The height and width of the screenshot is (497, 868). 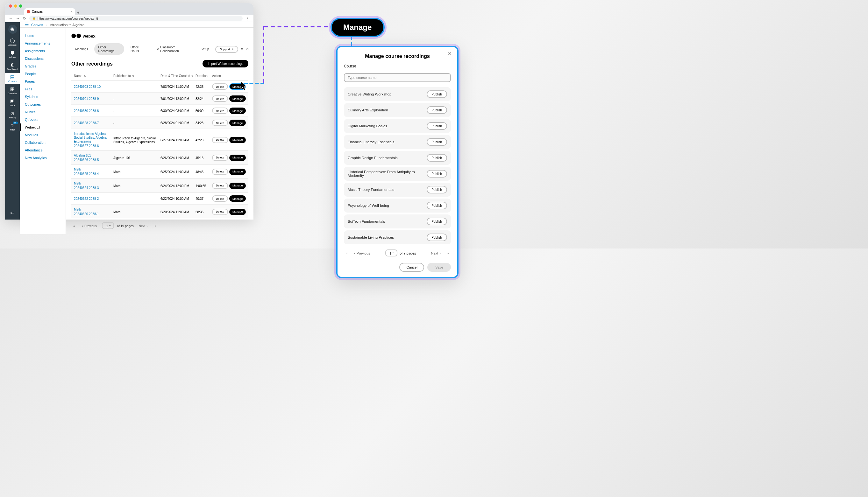 What do you see at coordinates (11, 18) in the screenshot?
I see `back-icon: ←` at bounding box center [11, 18].